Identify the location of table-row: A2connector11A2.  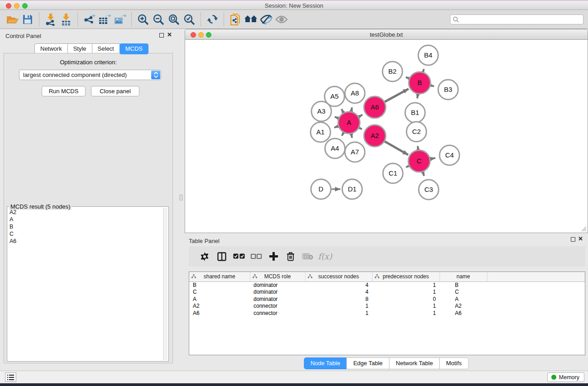
(387, 306).